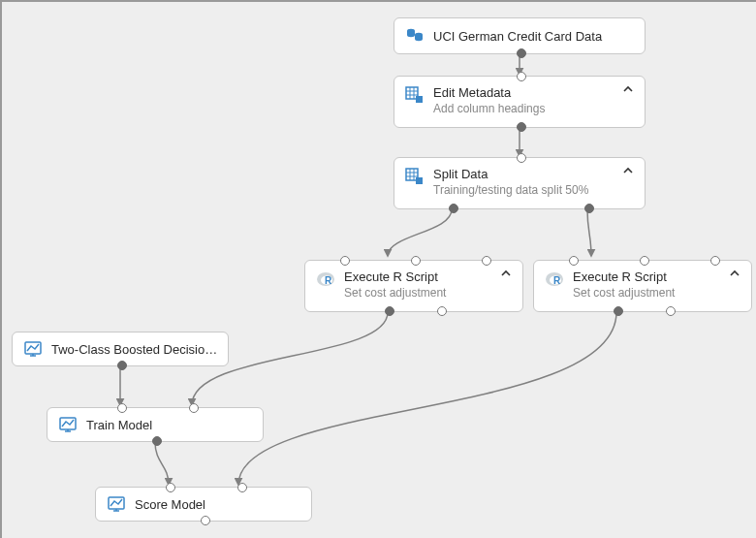 This screenshot has height=538, width=756. Describe the element at coordinates (524, 93) in the screenshot. I see `node-title: Edit Metadata` at that location.